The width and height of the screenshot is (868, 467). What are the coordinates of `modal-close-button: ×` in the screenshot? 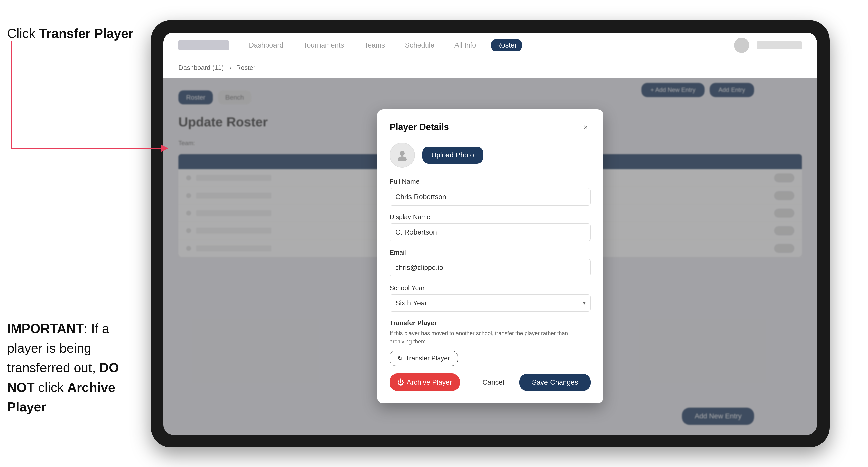 It's located at (586, 127).